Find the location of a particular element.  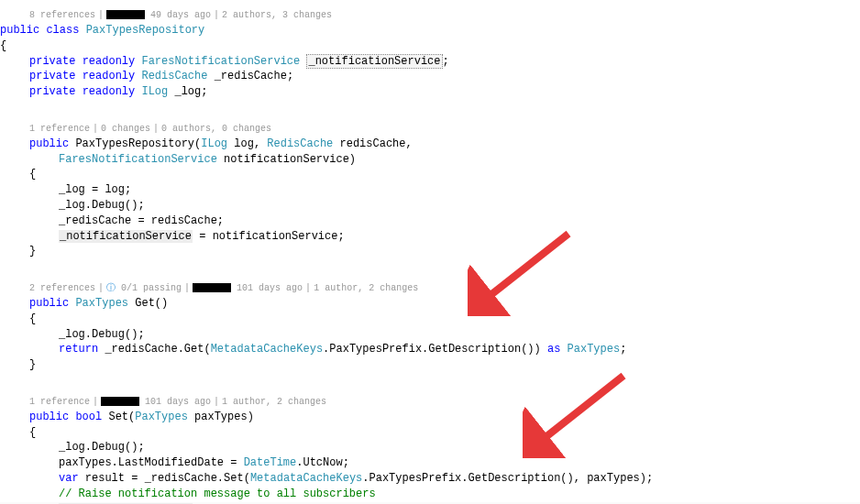

codelens-passing: 0/1 passing is located at coordinates (151, 288).